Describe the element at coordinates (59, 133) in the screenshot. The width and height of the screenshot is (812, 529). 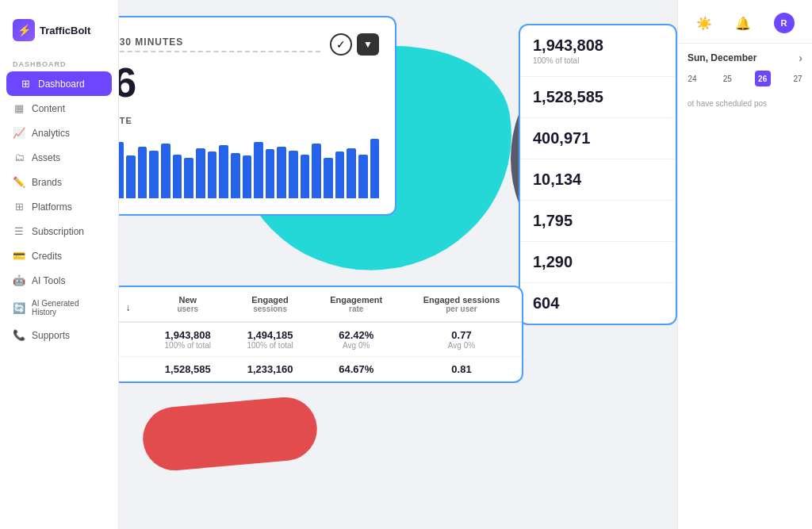
I see `sidebar-item-analytics: 📈 Analytics` at that location.